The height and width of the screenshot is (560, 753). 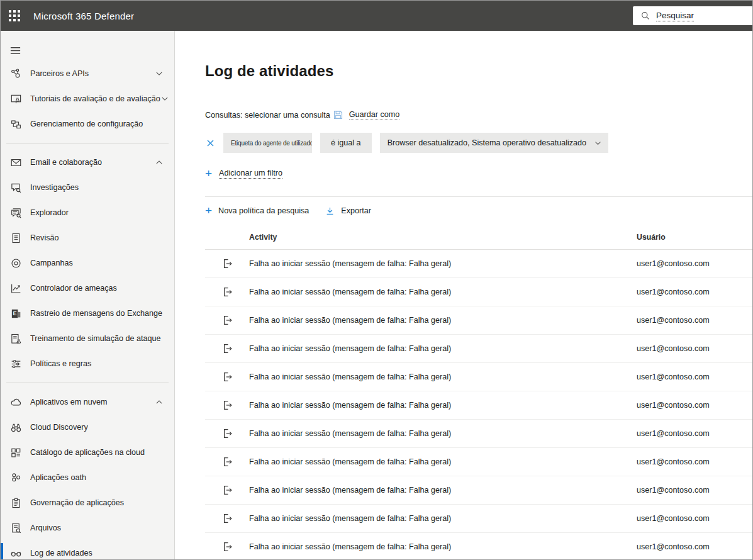 I want to click on sidebar-item-cloud-apps: Aplicativos em nuvem, so click(x=87, y=402).